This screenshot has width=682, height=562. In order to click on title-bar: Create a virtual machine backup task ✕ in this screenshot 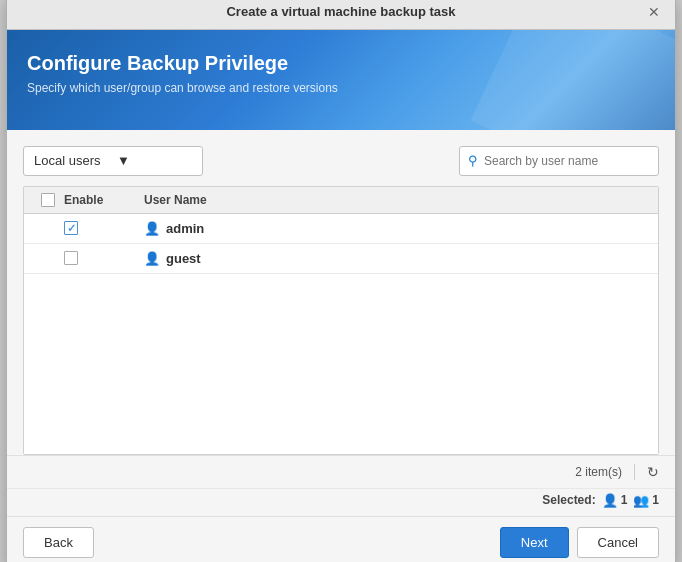, I will do `click(341, 15)`.